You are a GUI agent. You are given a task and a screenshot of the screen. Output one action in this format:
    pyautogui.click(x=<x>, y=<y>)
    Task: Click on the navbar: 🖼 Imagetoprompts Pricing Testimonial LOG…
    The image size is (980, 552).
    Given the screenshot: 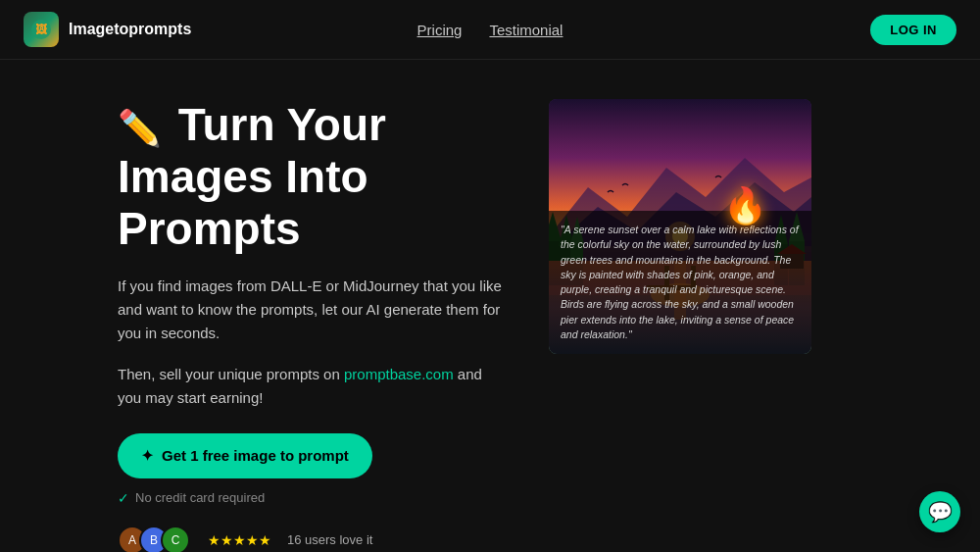 What is the action you would take?
    pyautogui.click(x=490, y=29)
    